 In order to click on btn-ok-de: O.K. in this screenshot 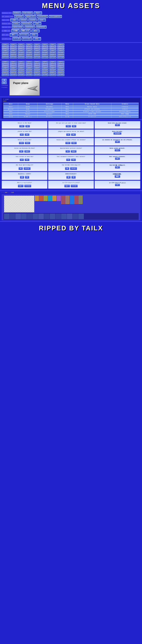, I will do `click(117, 150)`.